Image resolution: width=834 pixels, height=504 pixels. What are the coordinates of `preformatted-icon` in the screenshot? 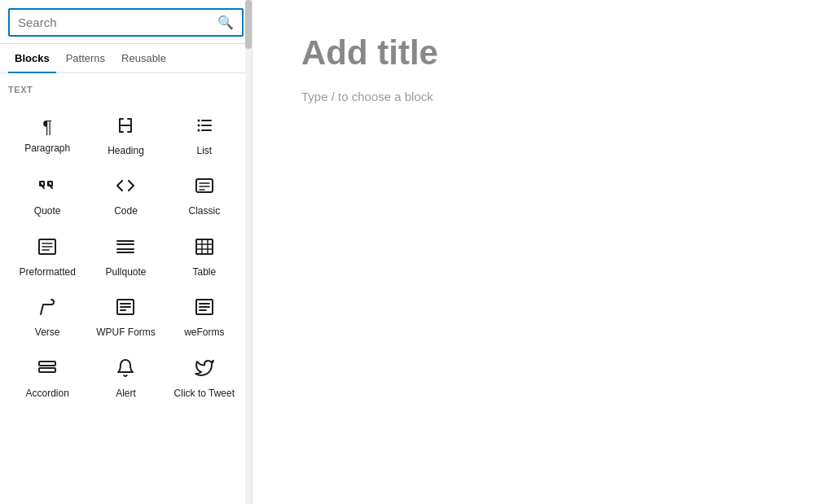 It's located at (47, 248).